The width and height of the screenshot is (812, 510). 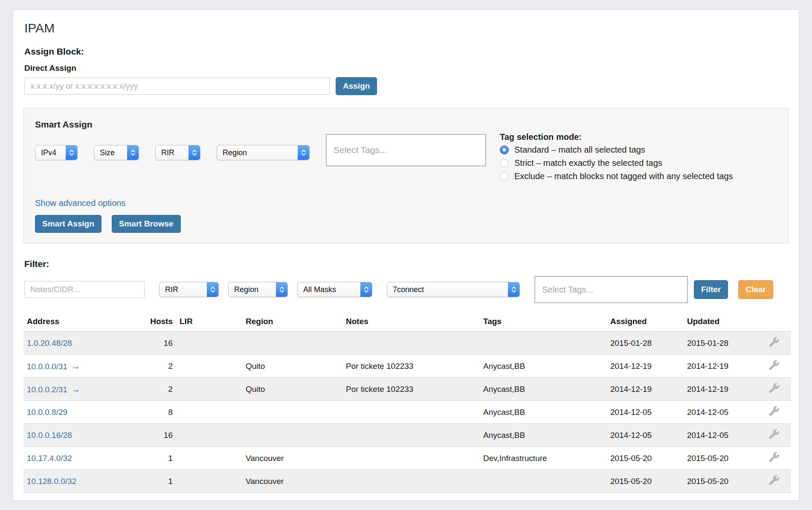 What do you see at coordinates (157, 481) in the screenshot?
I see `hosts-cell: 1` at bounding box center [157, 481].